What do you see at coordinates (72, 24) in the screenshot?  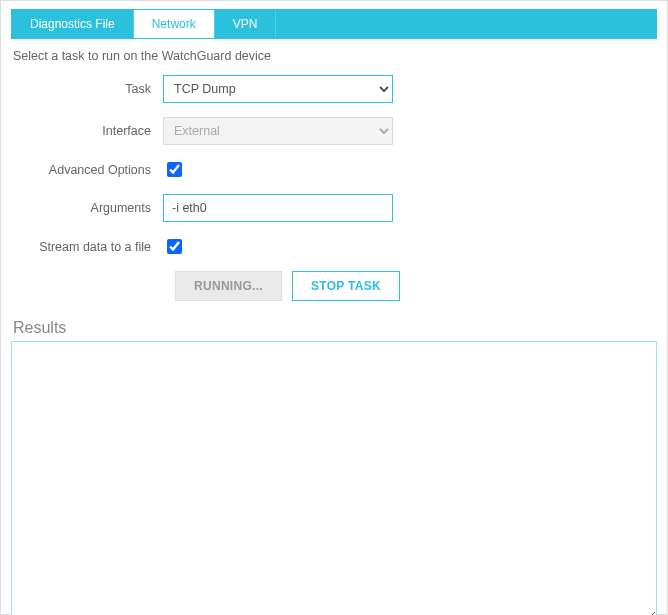 I see `tab-label: Diagnostics File` at bounding box center [72, 24].